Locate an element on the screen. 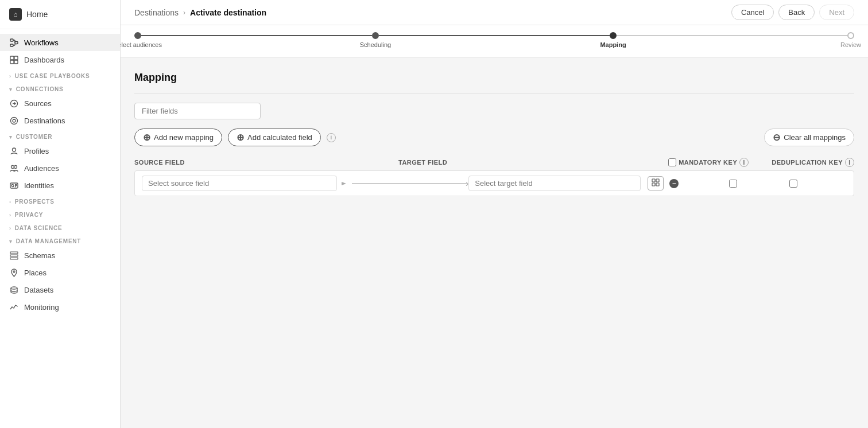 This screenshot has height=428, width=868. step-dot-select-audiences is located at coordinates (138, 36).